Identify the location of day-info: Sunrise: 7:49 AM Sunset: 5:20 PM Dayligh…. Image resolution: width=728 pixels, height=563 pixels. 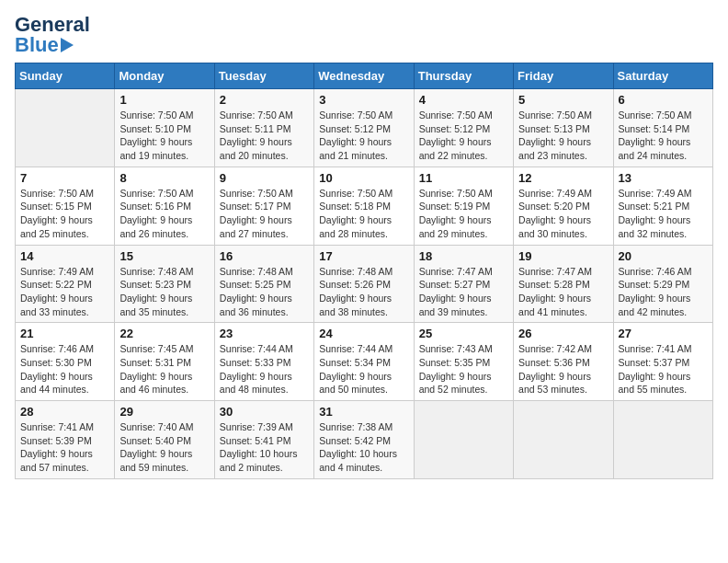
(563, 213).